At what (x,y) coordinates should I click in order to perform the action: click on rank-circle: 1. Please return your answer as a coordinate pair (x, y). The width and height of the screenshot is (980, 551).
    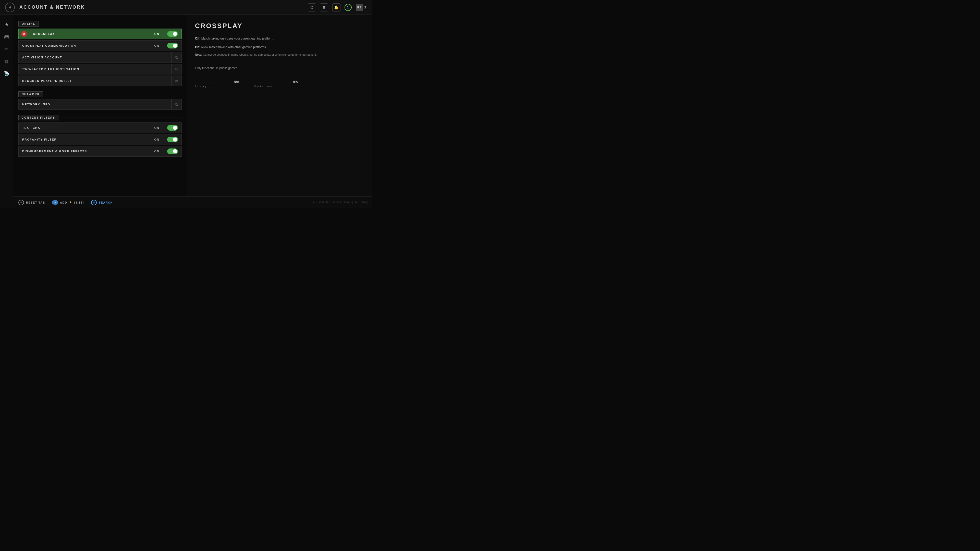
    Looking at the image, I should click on (348, 8).